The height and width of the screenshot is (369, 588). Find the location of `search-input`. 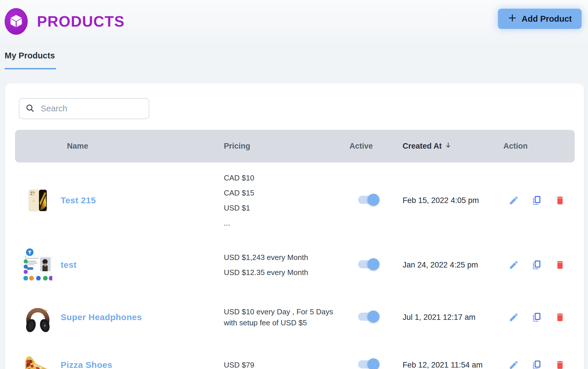

search-input is located at coordinates (95, 109).